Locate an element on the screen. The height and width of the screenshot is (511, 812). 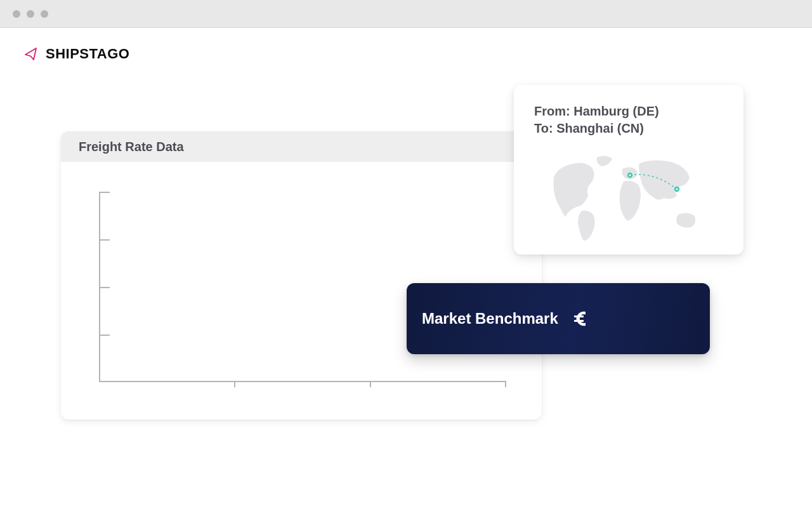
window-minimize-dot is located at coordinates (30, 14).